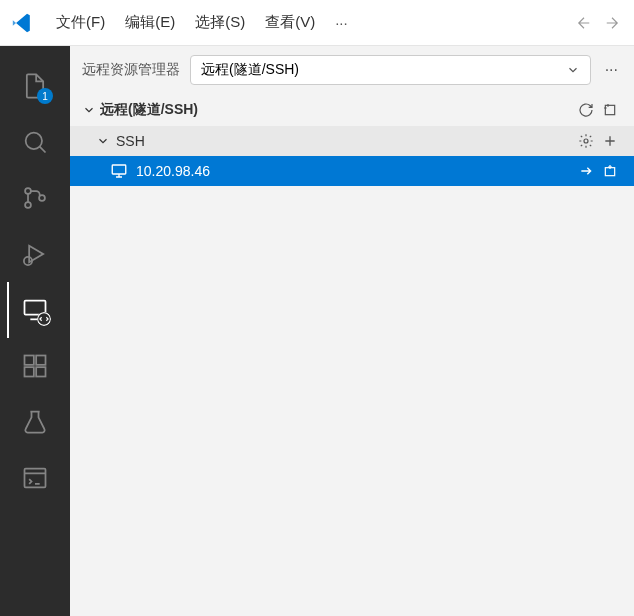 This screenshot has height=616, width=634. What do you see at coordinates (35, 198) in the screenshot?
I see `activitybar-scm` at bounding box center [35, 198].